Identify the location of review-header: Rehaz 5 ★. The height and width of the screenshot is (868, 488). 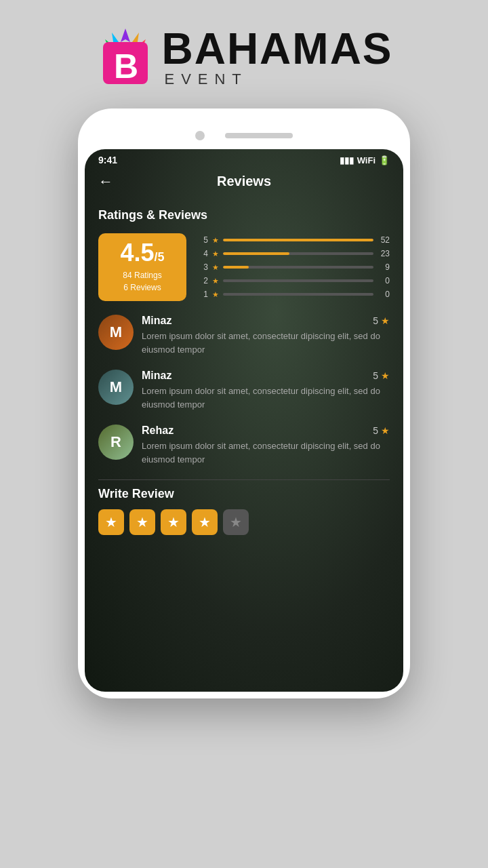
(266, 431).